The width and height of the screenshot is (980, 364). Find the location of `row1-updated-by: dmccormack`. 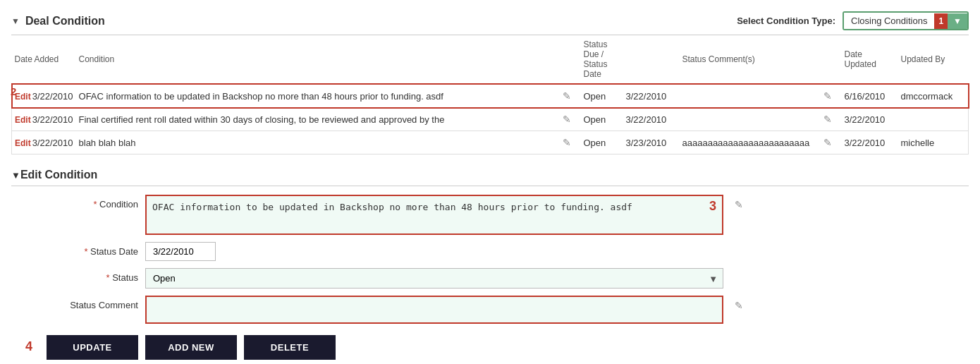

row1-updated-by: dmccormack is located at coordinates (933, 96).